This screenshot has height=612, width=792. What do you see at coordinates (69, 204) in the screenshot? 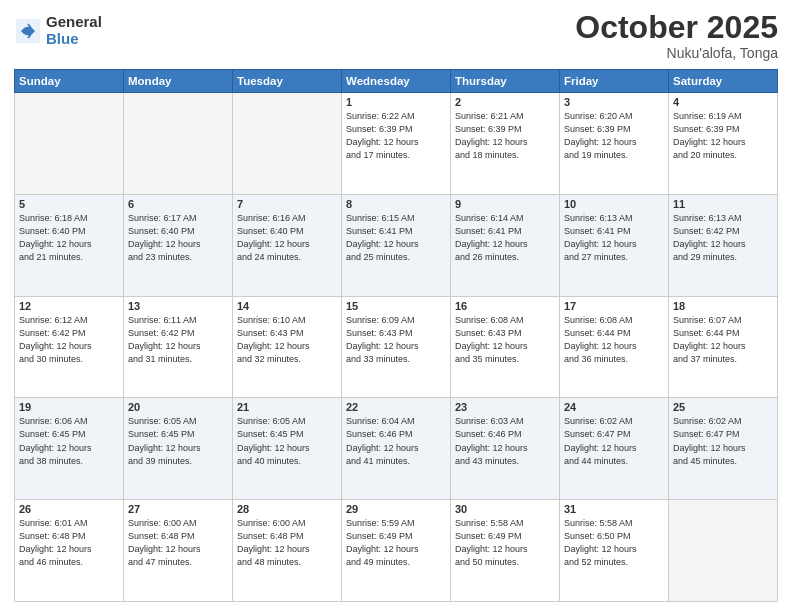
I see `day-number: 5` at bounding box center [69, 204].